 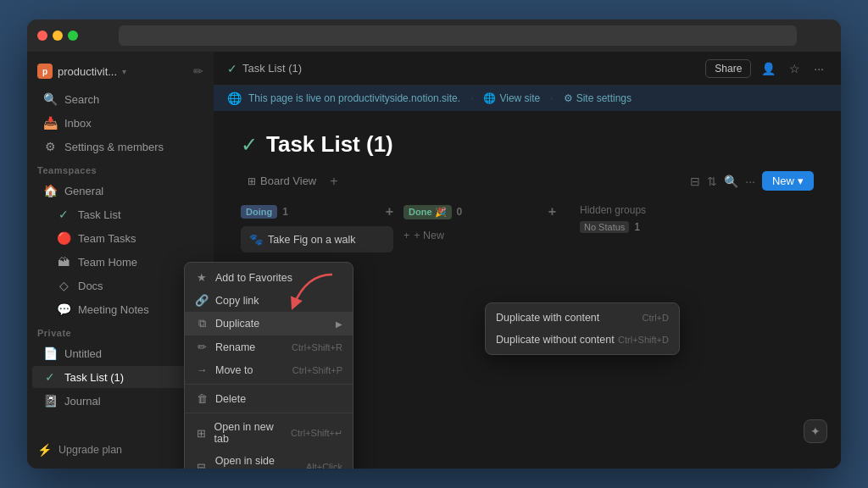 What do you see at coordinates (480, 236) in the screenshot?
I see `done-new-item-button: + + New` at bounding box center [480, 236].